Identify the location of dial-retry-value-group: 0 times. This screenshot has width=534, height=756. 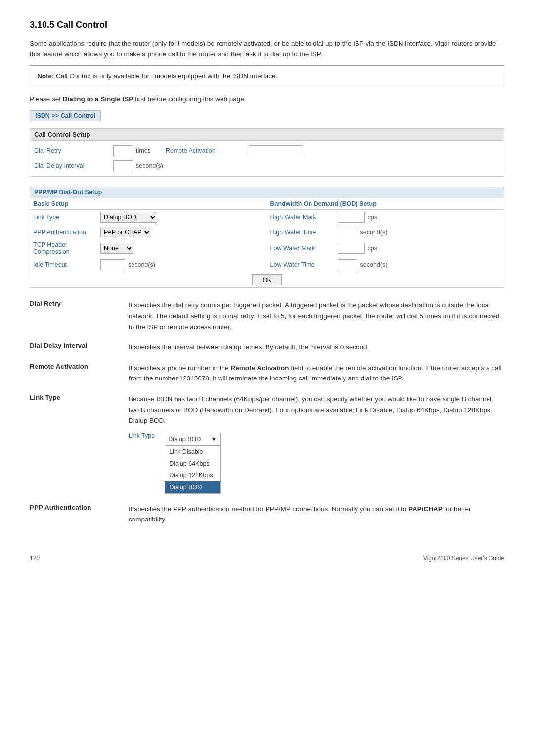
(132, 151).